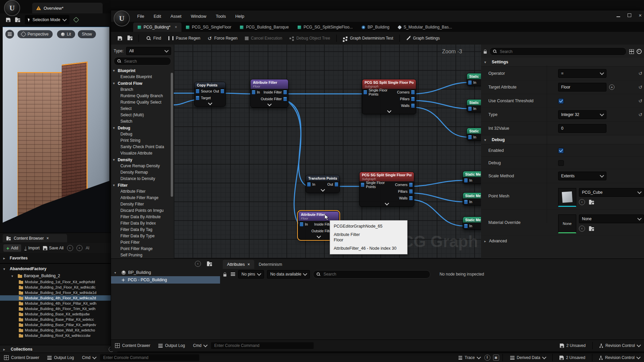 Image resolution: width=644 pixels, height=362 pixels. What do you see at coordinates (221, 16) in the screenshot?
I see `menu-tools: Tools` at bounding box center [221, 16].